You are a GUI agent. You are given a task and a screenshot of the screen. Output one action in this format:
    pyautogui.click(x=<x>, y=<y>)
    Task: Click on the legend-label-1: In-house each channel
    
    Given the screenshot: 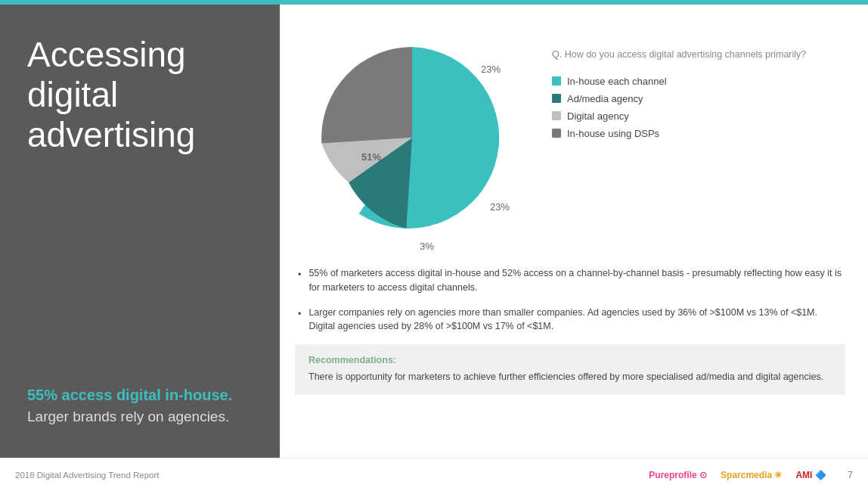 What is the action you would take?
    pyautogui.click(x=617, y=82)
    